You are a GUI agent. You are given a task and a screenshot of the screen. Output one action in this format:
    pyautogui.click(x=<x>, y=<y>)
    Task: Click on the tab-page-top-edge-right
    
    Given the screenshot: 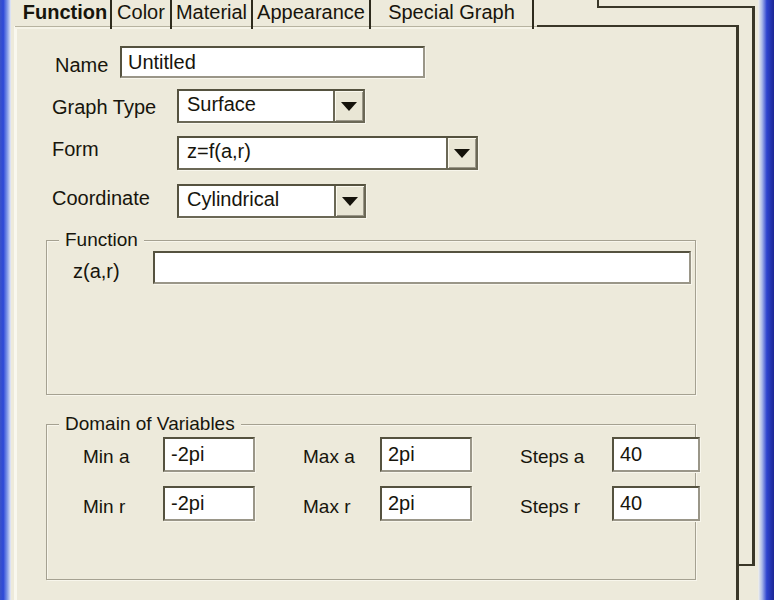 What is the action you would take?
    pyautogui.click(x=638, y=26)
    